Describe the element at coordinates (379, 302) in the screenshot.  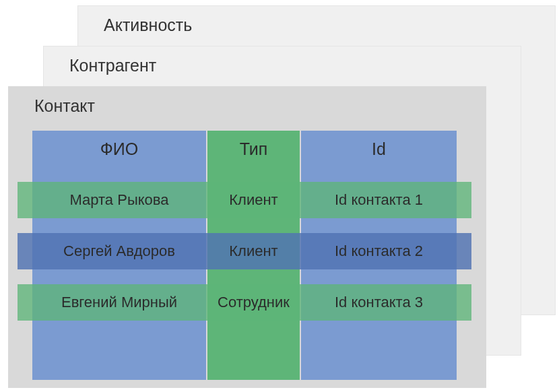
I see `cell-id: Id контакта 3` at that location.